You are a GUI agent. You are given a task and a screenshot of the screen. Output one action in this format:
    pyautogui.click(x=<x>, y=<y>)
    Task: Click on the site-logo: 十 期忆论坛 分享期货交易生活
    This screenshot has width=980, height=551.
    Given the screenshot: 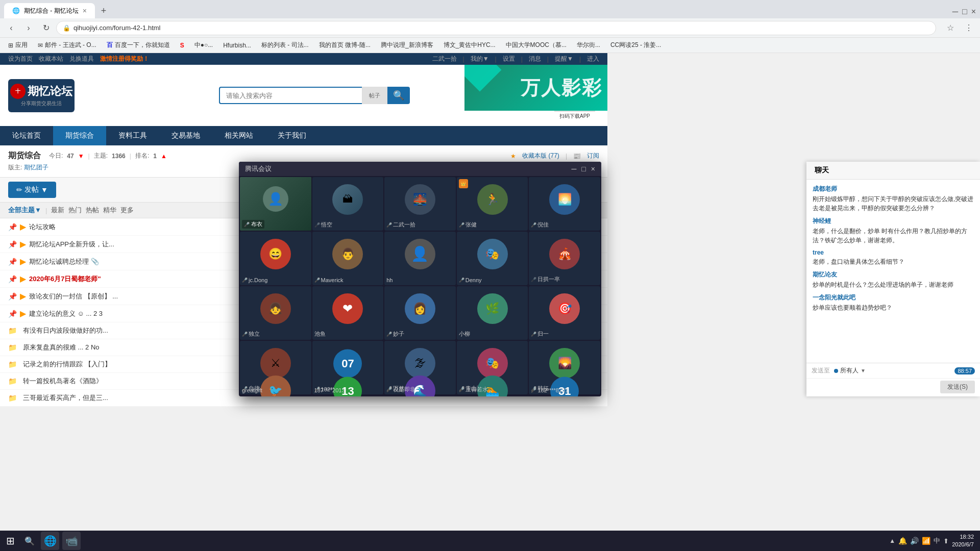 What is the action you would take?
    pyautogui.click(x=41, y=96)
    